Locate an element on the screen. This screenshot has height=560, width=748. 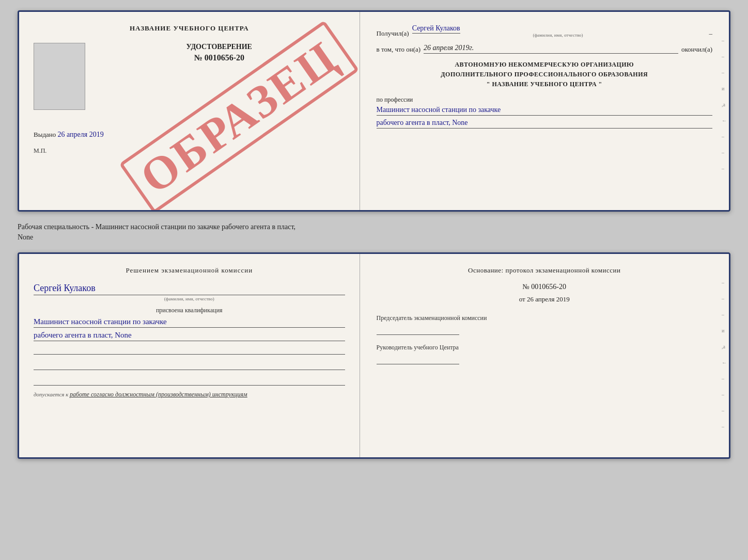
person-name-top: Сергей Кулаков is located at coordinates (436, 29).